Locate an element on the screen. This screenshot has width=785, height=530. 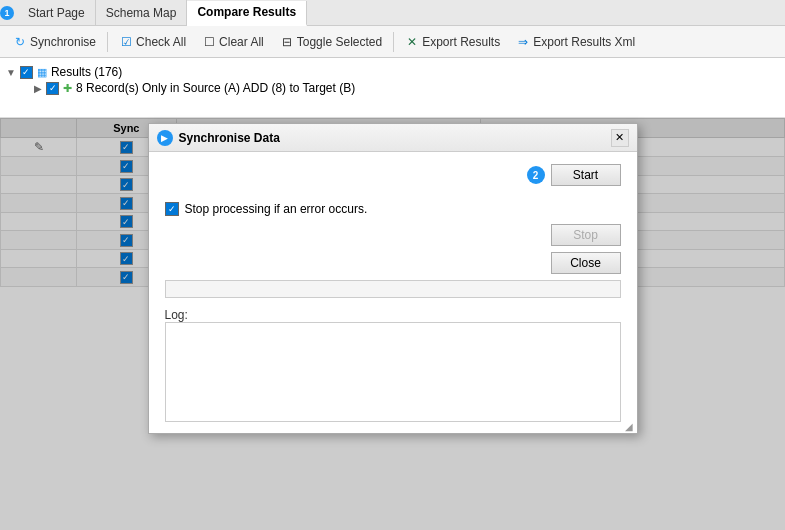
toggle-selected-button: ⊟ Toggle Selected is located at coordinates (331, 42).